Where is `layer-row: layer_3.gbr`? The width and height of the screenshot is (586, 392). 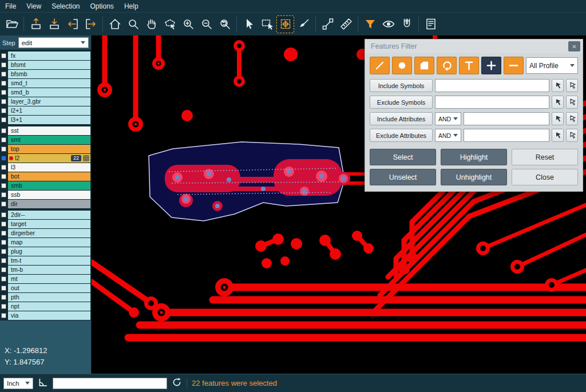
layer-row: layer_3.gbr is located at coordinates (46, 102).